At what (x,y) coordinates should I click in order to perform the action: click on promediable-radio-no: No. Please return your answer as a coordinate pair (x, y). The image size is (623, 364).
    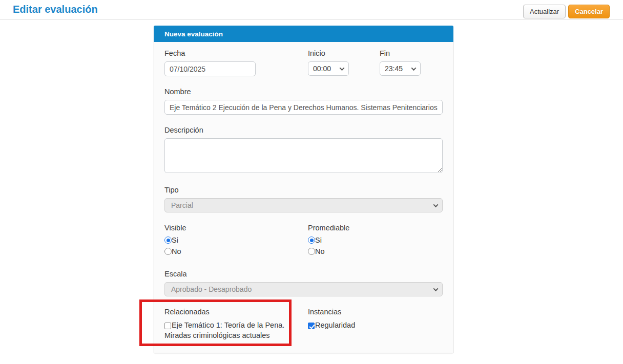
    Looking at the image, I should click on (375, 251).